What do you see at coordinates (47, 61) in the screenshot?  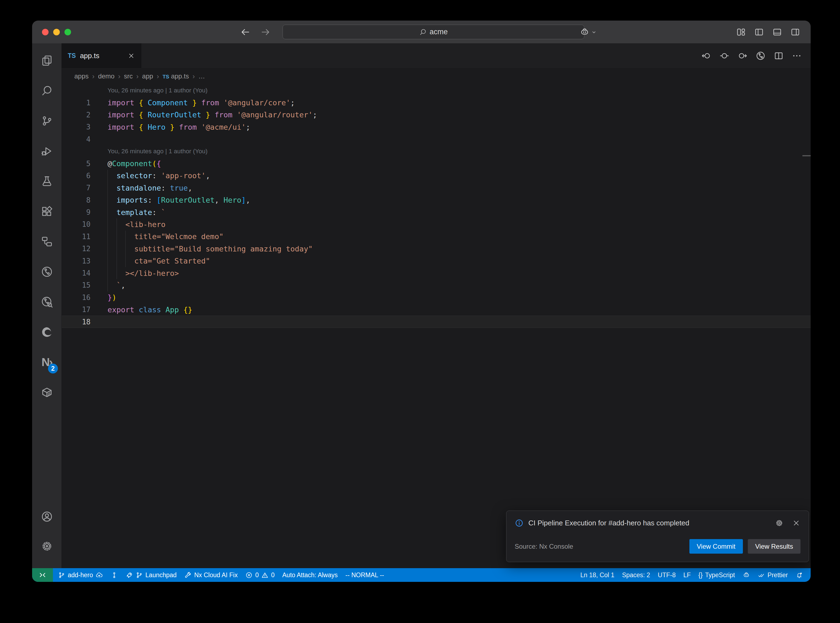 I see `activity-item-explorer` at bounding box center [47, 61].